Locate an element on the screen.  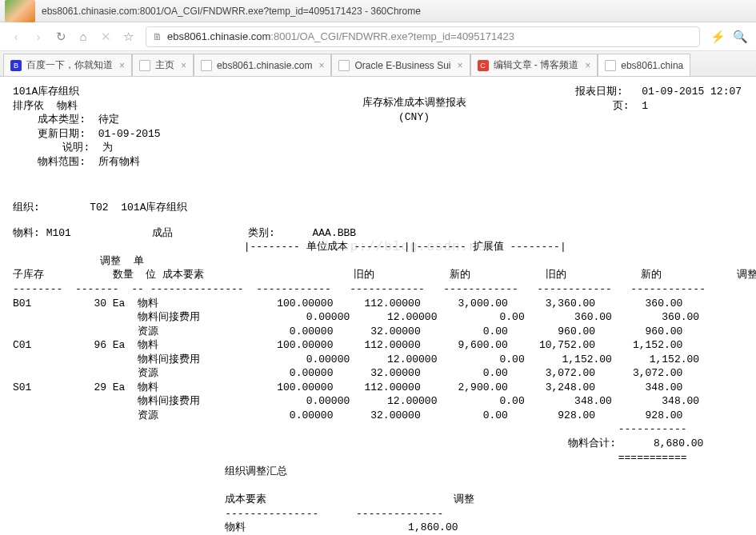
tab-2: ebs8061.chinasie.com× is located at coordinates (262, 65).